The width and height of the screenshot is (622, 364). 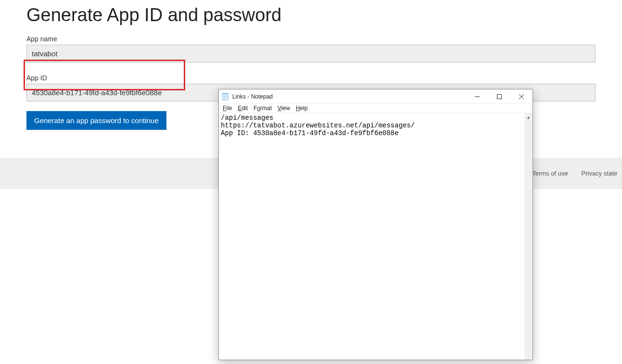 What do you see at coordinates (96, 120) in the screenshot?
I see `generate-password-button: Generate an app password to continue` at bounding box center [96, 120].